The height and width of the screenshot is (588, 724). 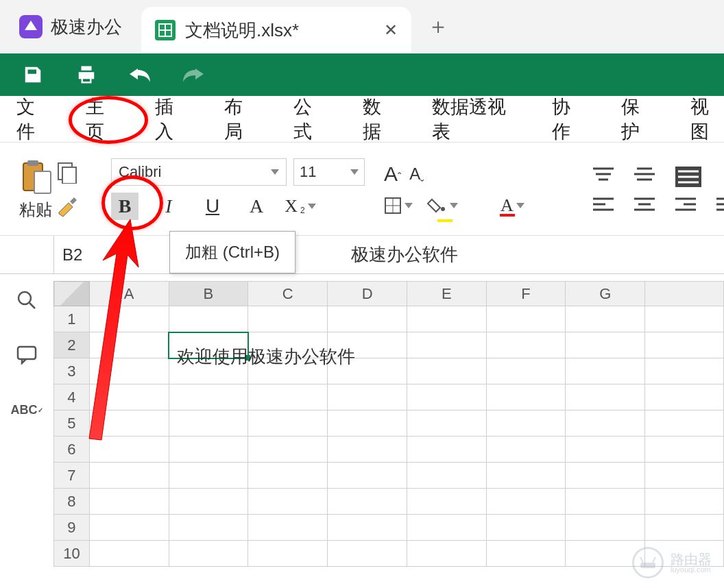 I want to click on formula-text: 极速办公软件, so click(x=377, y=255).